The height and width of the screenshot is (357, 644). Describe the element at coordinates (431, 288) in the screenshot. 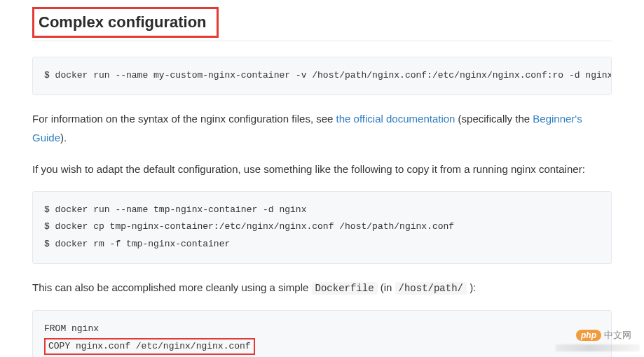

I see `inline-code-hostpath: /host/path/` at that location.